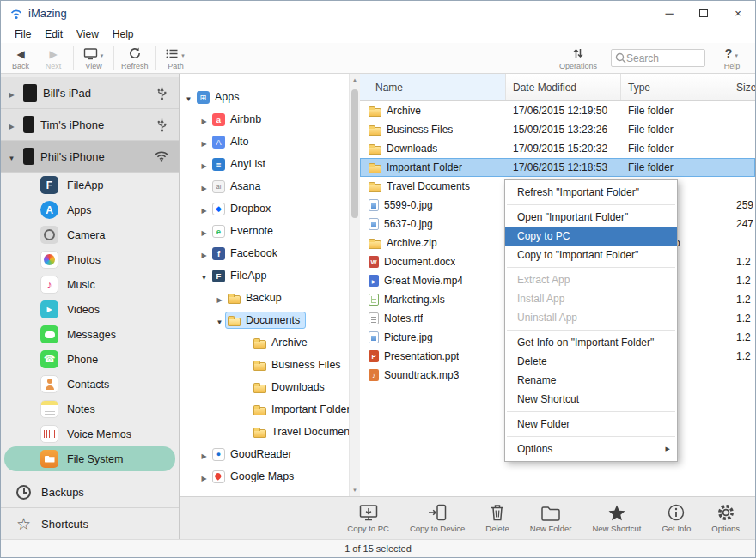 The height and width of the screenshot is (558, 756). Describe the element at coordinates (265, 432) in the screenshot. I see `tree-item: Travel Documents` at that location.